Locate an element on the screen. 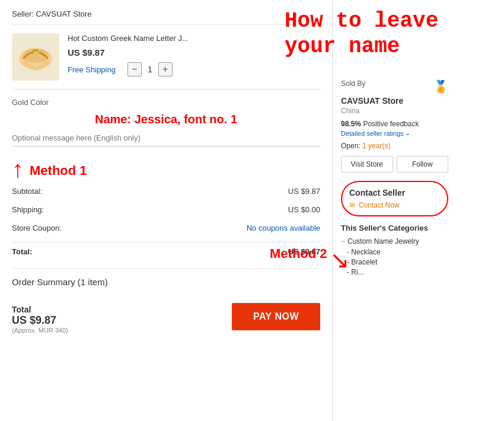 This screenshot has width=504, height=421. coupon-link: No coupons available is located at coordinates (283, 228).